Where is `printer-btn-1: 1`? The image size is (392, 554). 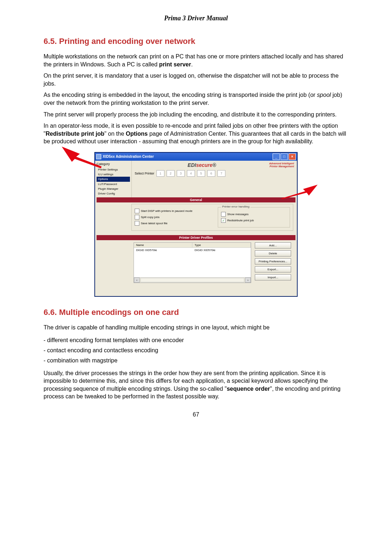
printer-btn-1: 1 is located at coordinates (160, 173).